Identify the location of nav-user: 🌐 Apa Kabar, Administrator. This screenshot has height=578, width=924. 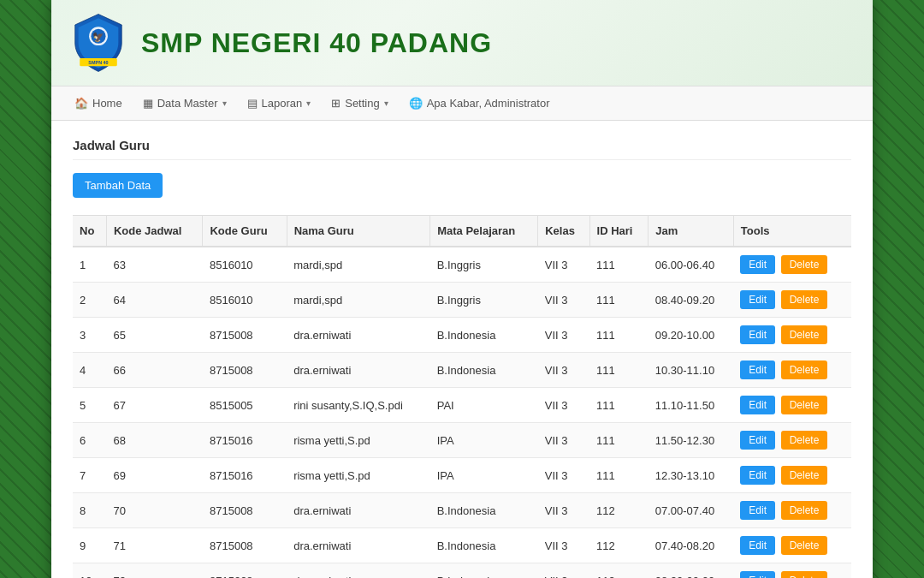
(479, 103).